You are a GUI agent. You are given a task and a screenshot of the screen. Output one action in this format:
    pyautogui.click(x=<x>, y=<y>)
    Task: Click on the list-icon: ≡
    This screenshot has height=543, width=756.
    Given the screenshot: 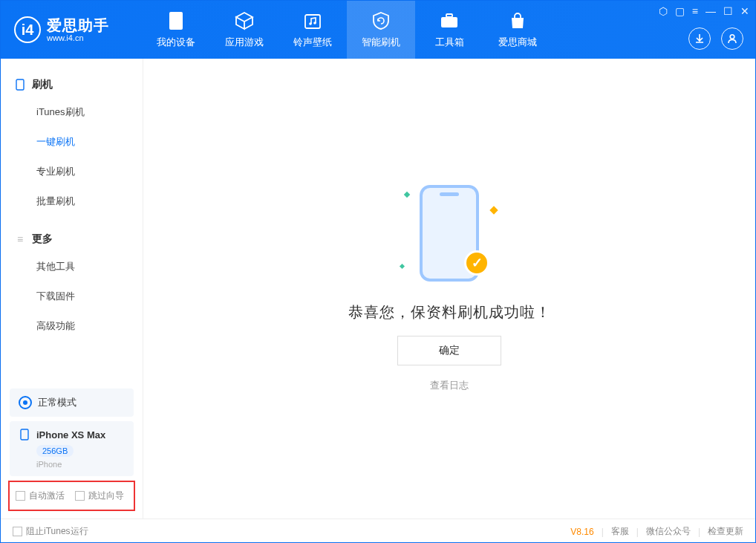 What is the action you would take?
    pyautogui.click(x=20, y=239)
    